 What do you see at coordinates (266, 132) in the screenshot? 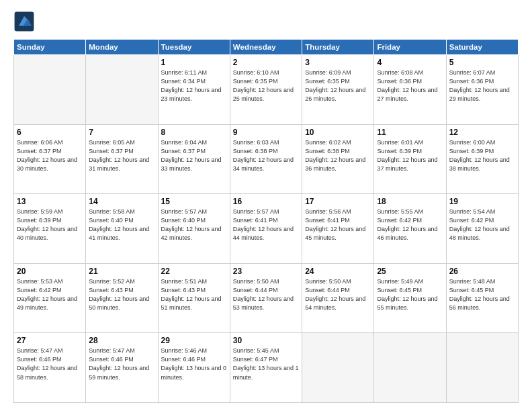
I see `day-number: 9` at bounding box center [266, 132].